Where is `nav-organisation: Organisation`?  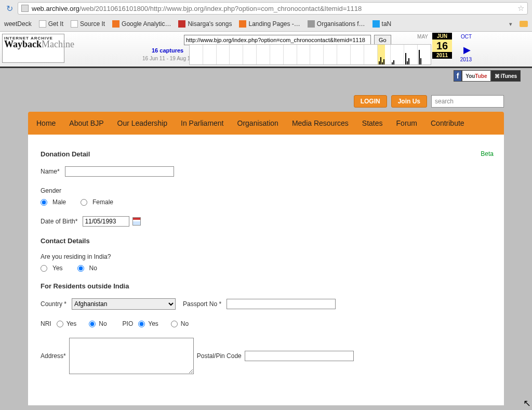 nav-organisation: Organisation is located at coordinates (258, 123).